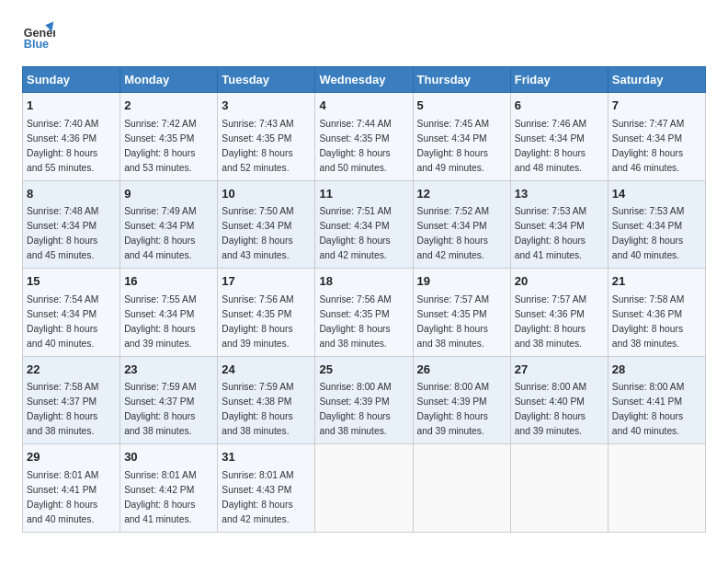 This screenshot has width=728, height=563. I want to click on weekday-header-saturday: Saturday, so click(656, 80).